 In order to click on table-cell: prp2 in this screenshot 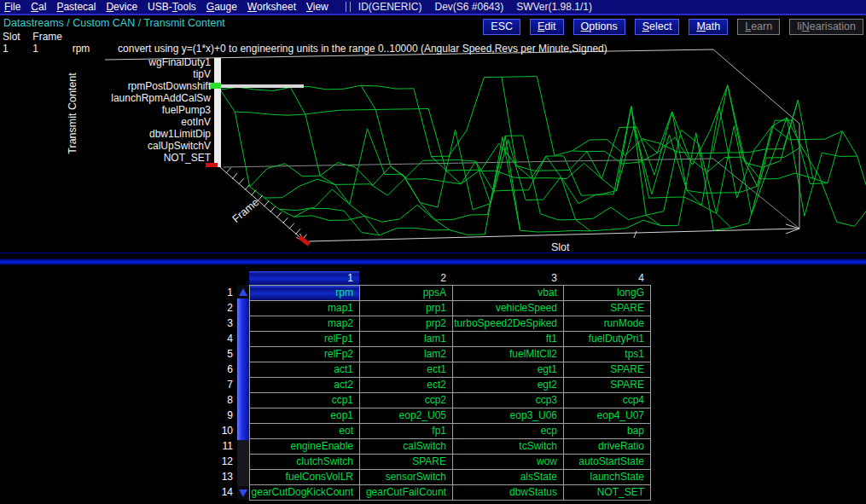, I will do `click(406, 324)`.